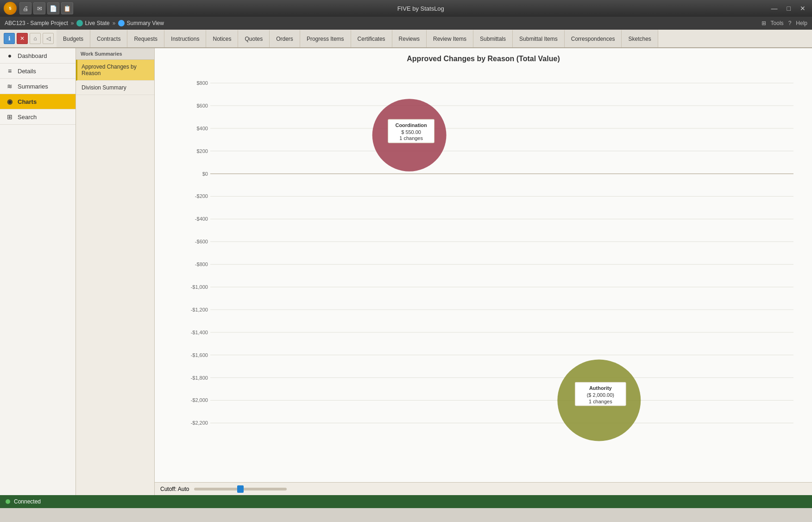 This screenshot has height=522, width=812. Describe the element at coordinates (222, 38) in the screenshot. I see `tab-notices: Notices` at that location.